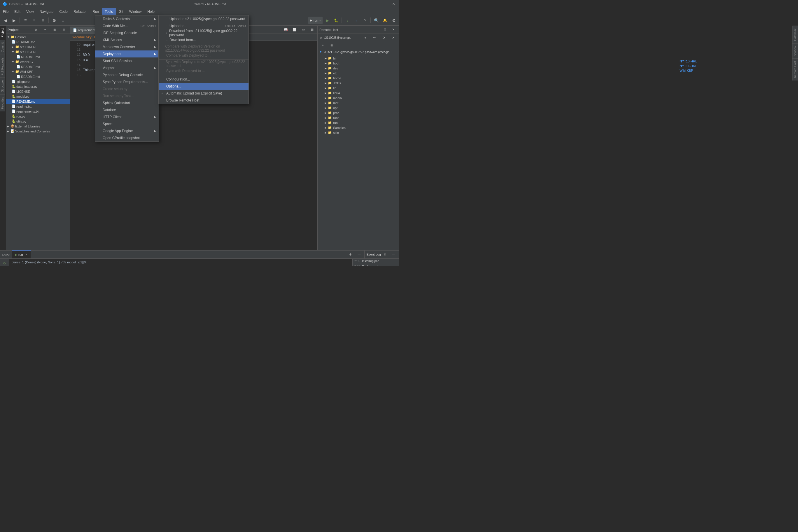 Image resolution: width=798 pixels, height=532 pixels. I want to click on dd-codewith: Code With Me... Ctrl+Shift+Y, so click(127, 26).